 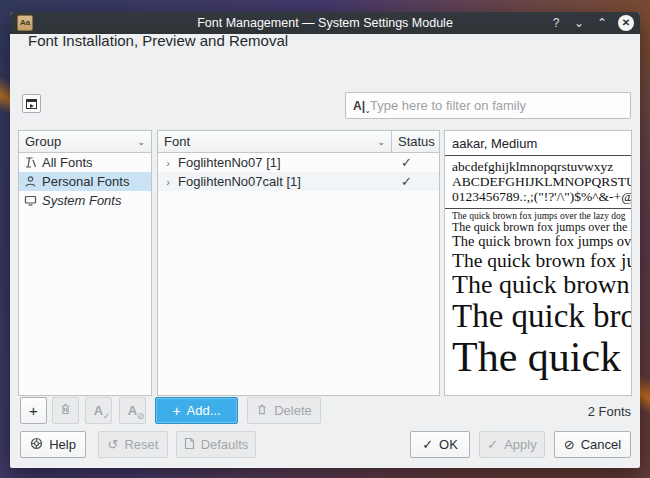 What do you see at coordinates (579, 23) in the screenshot?
I see `minimize-button: ⌄` at bounding box center [579, 23].